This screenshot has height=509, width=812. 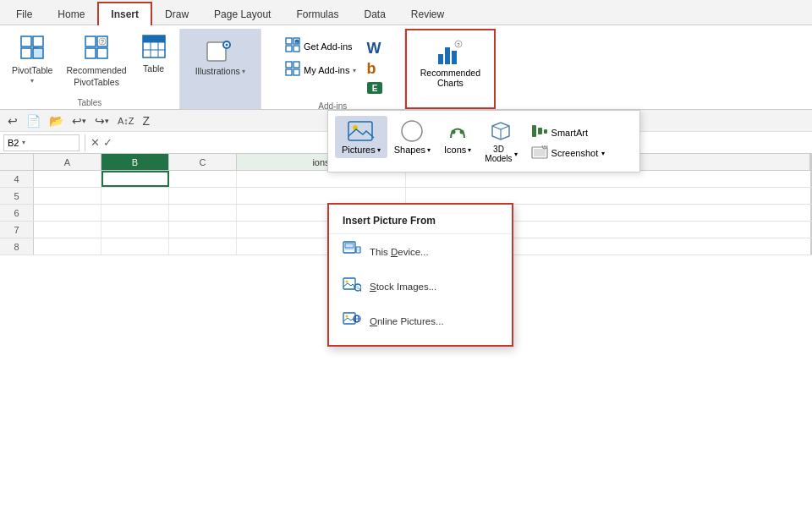 What do you see at coordinates (41, 143) in the screenshot?
I see `name-box: B2 ▾` at bounding box center [41, 143].